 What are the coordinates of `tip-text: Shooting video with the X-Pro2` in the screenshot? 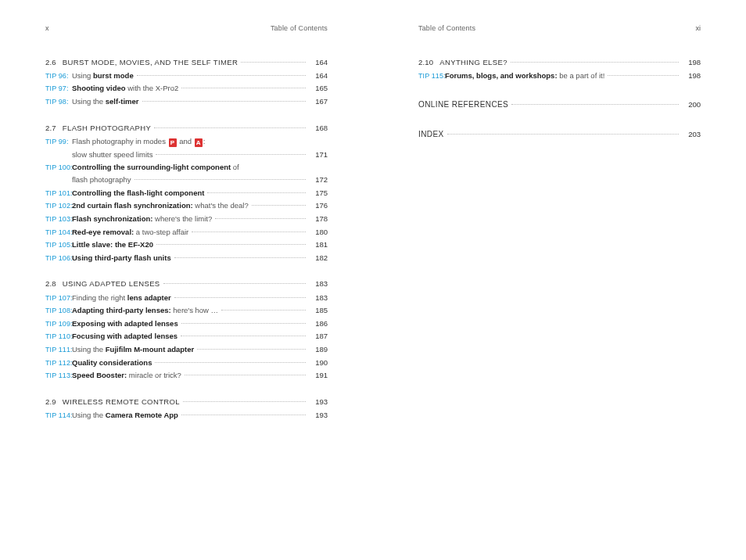 It's located at (125, 88).